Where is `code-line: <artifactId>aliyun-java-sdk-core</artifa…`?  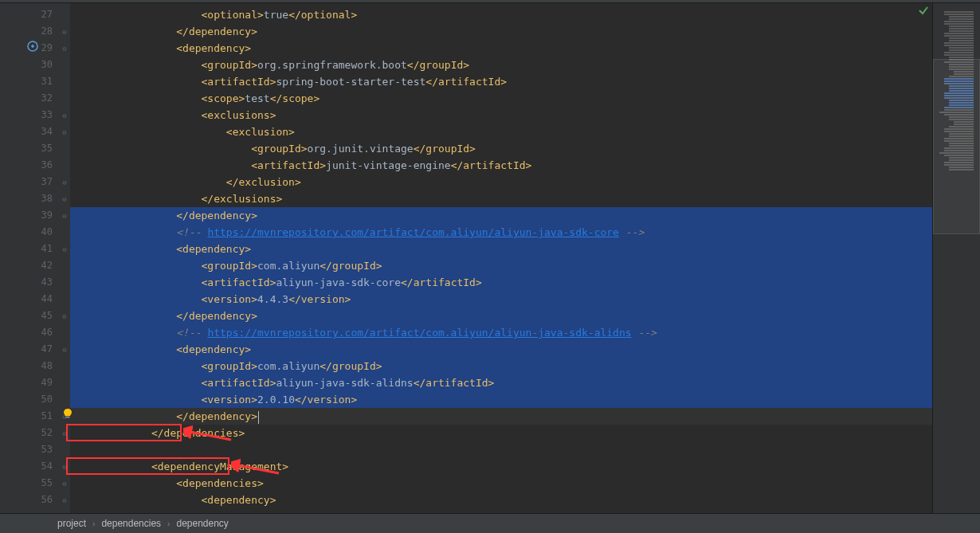 code-line: <artifactId>aliyun-java-sdk-core</artifa… is located at coordinates (501, 282).